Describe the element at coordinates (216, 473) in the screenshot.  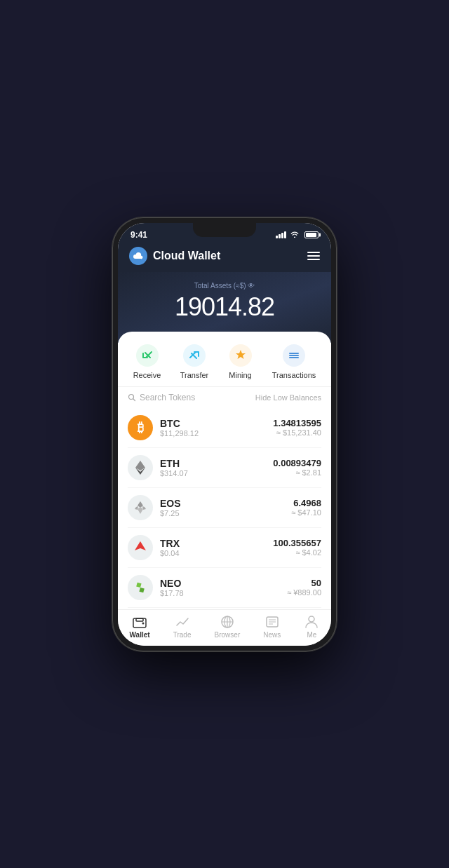
I see `token-price: $314.07` at that location.